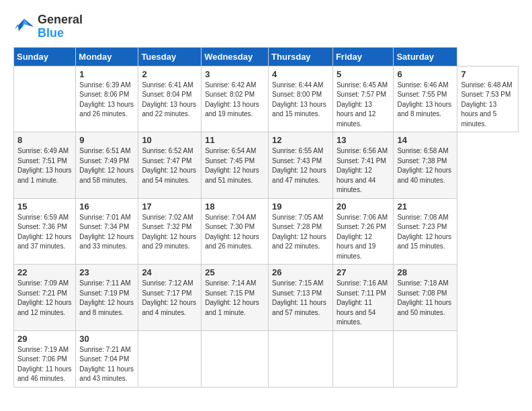 This screenshot has height=411, width=532. I want to click on day-info: Sunrise: 6:39 AMSunset: 8:06 PMDaylight:…, so click(107, 100).